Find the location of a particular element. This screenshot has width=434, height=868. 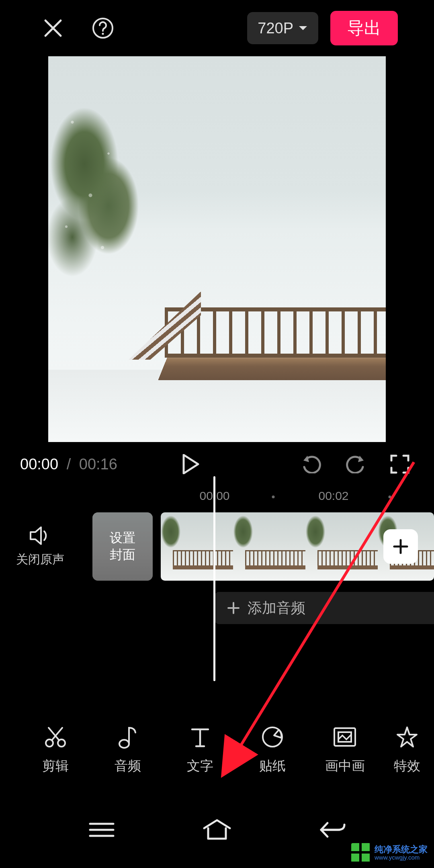

help-icon is located at coordinates (103, 28).